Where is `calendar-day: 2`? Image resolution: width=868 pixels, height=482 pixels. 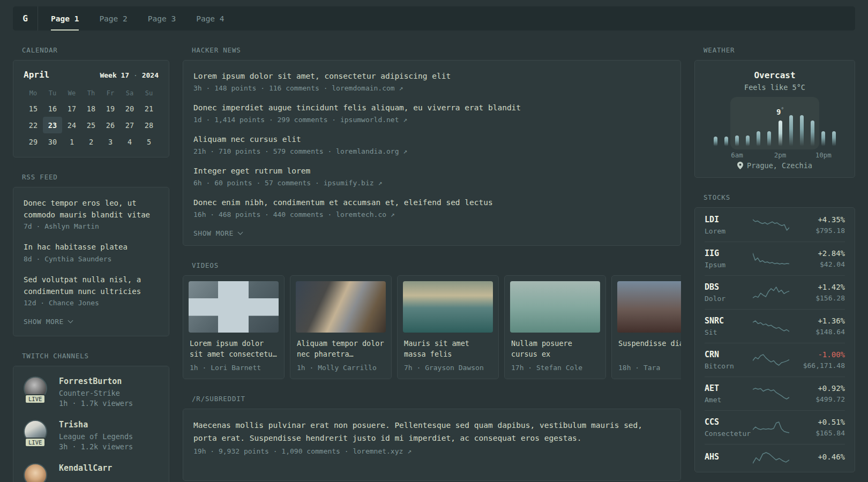 calendar-day: 2 is located at coordinates (91, 141).